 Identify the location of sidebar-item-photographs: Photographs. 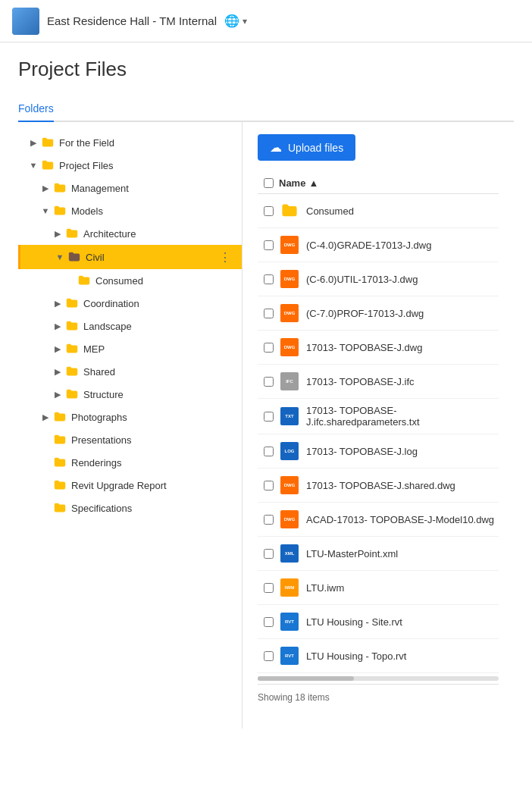
(130, 417).